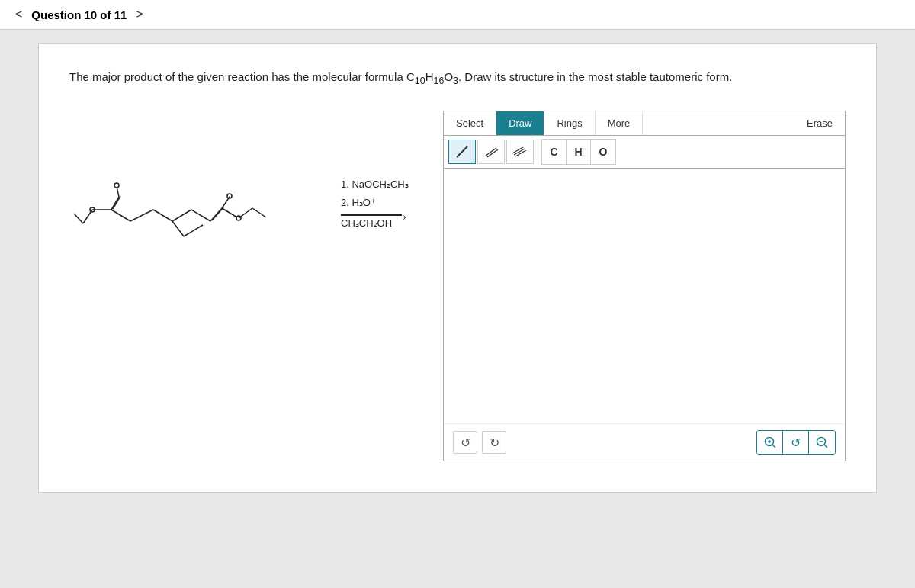  Describe the element at coordinates (796, 442) in the screenshot. I see `zoom-group: ↺` at that location.